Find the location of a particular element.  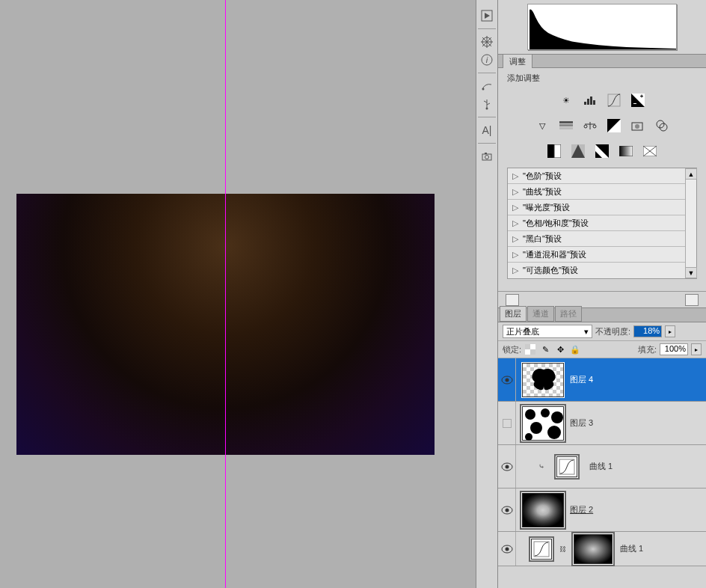

histogram is located at coordinates (602, 27).